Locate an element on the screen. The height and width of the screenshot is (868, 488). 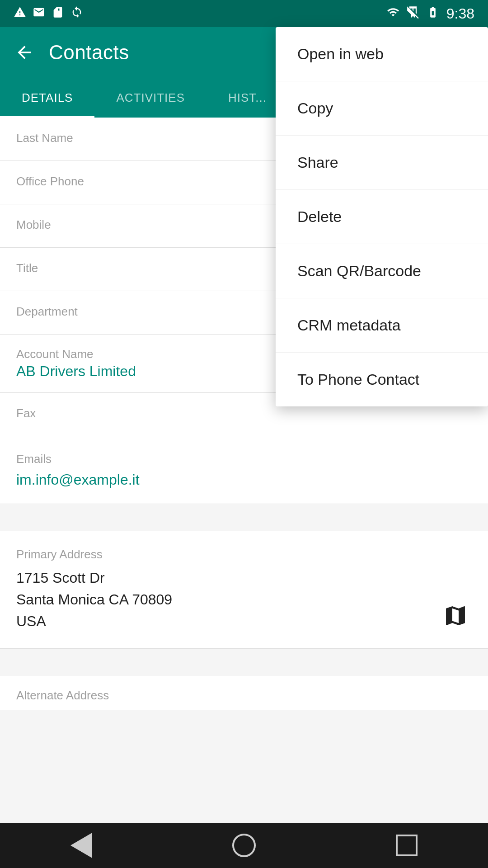
map-icon-button is located at coordinates (455, 616).